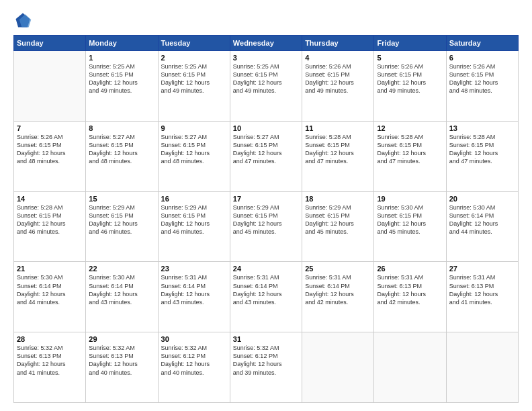 Image resolution: width=532 pixels, height=411 pixels. What do you see at coordinates (50, 199) in the screenshot?
I see `day-number: 14` at bounding box center [50, 199].